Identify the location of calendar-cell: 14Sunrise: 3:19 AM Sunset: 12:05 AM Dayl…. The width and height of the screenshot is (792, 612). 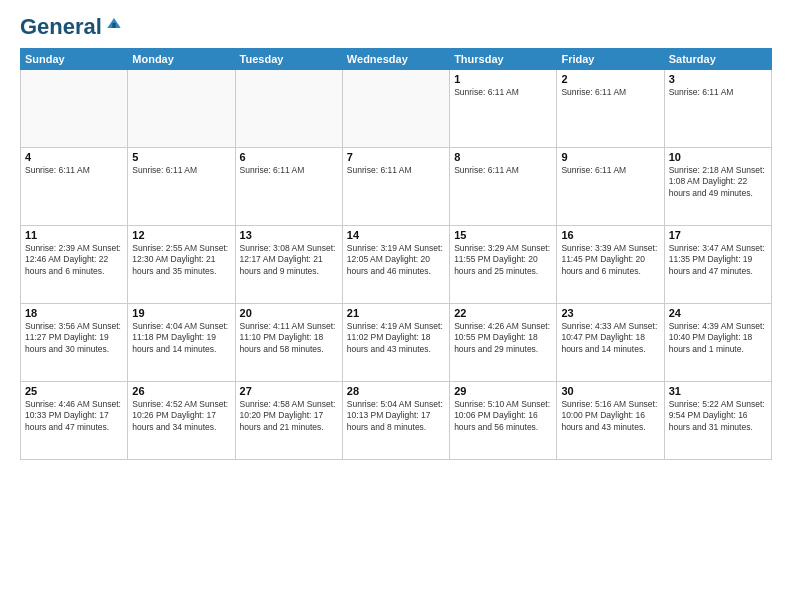
(396, 265).